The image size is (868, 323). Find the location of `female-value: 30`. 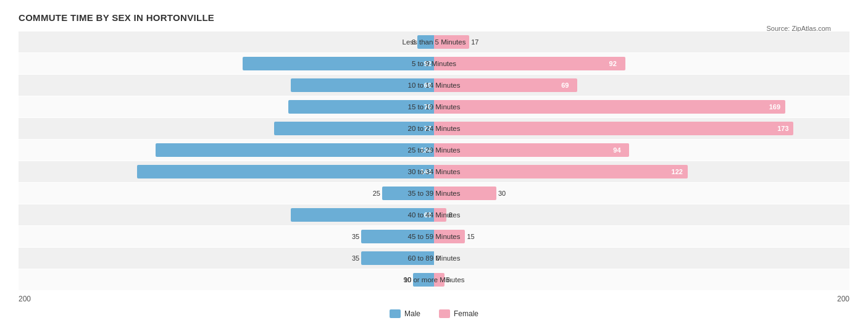

female-value: 30 is located at coordinates (502, 193).